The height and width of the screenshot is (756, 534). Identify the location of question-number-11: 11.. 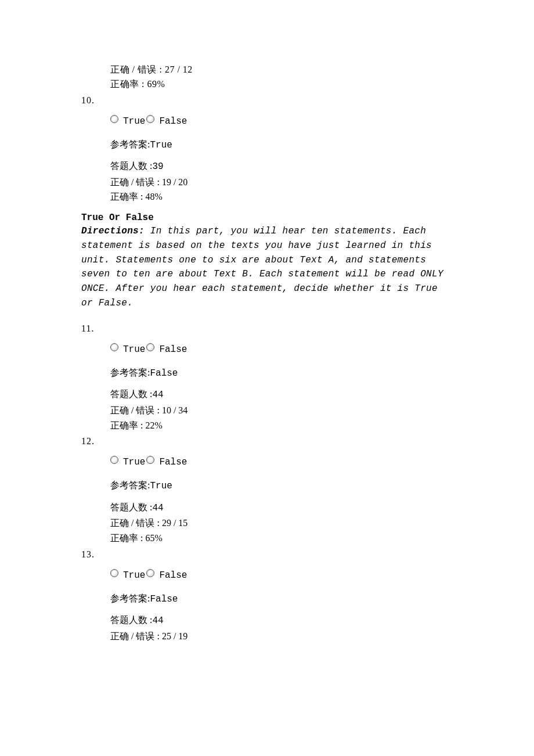
(267, 329).